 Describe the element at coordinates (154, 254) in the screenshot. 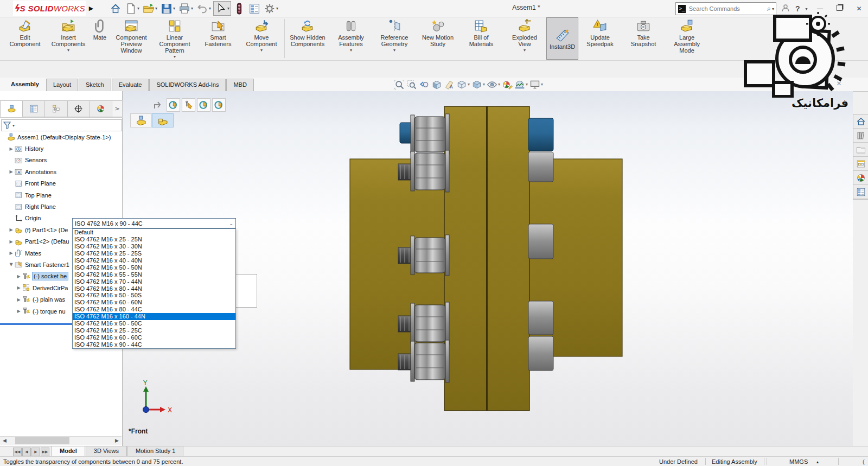

I see `dropdown-item: ISO 4762 M16 x 25 - 25S` at that location.